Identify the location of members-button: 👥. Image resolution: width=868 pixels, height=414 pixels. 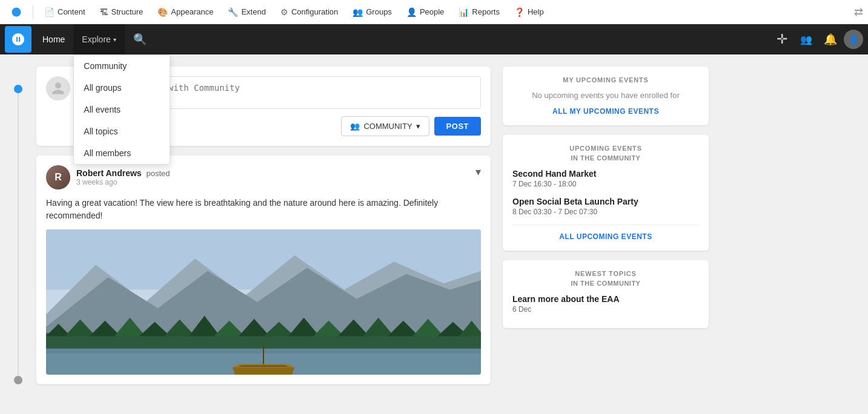
(806, 39).